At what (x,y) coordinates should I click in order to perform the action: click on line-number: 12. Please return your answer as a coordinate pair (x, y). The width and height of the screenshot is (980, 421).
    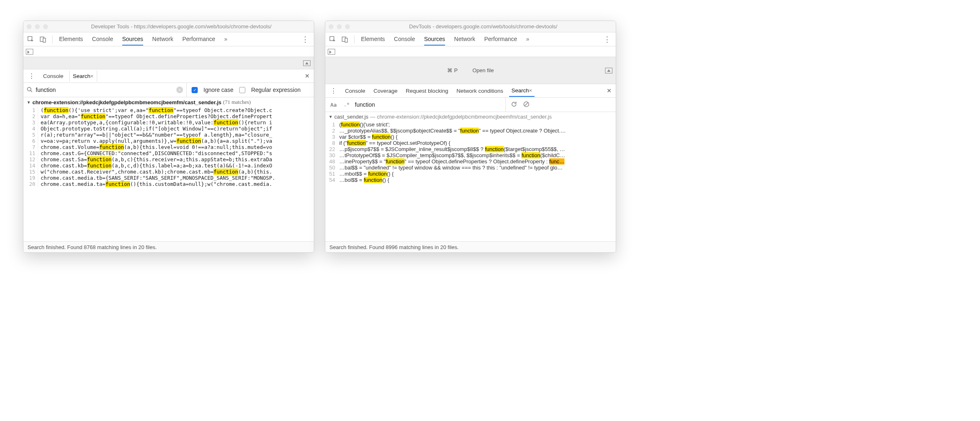
    Looking at the image, I should click on (31, 159).